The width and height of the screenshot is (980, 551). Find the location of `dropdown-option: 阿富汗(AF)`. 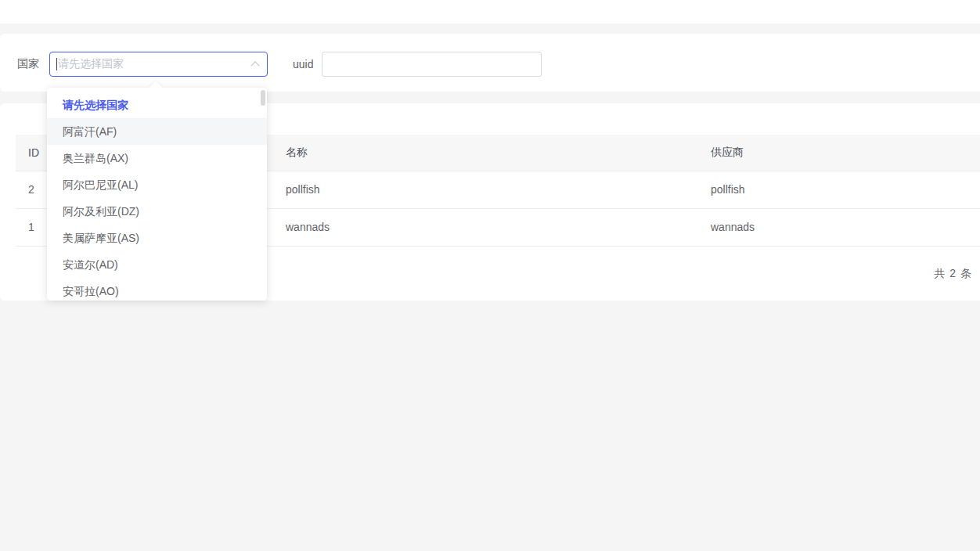

dropdown-option: 阿富汗(AF) is located at coordinates (157, 131).